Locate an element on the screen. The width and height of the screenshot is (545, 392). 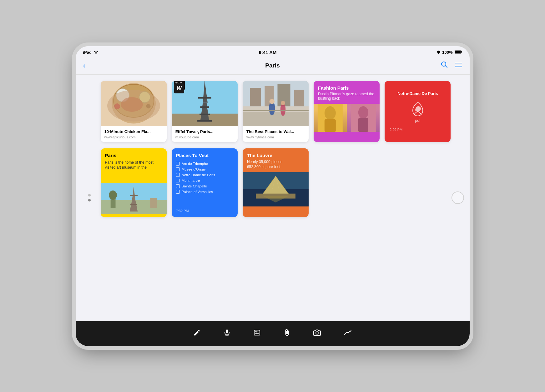
card-pdf-time: 2:09 PM is located at coordinates (396, 130).